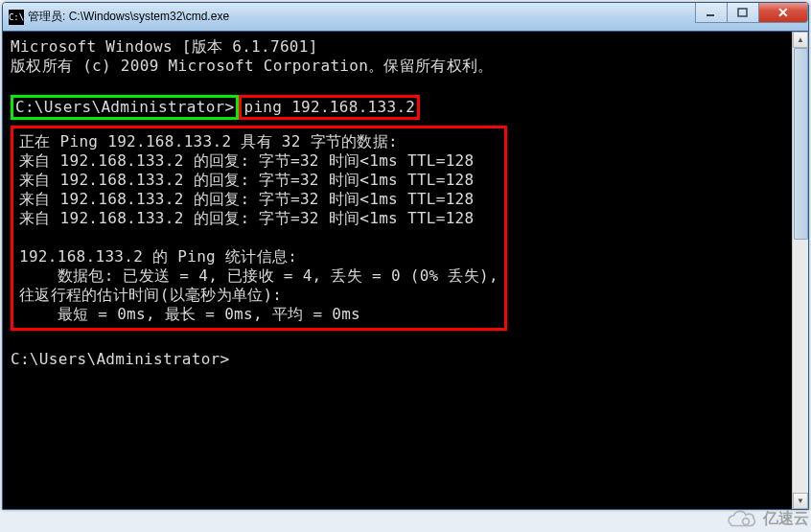  I want to click on terminal-prompt: C:\Users\Administrator>, so click(406, 359).